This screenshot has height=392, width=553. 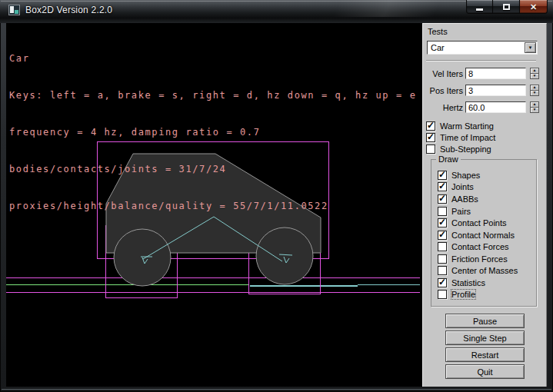 I want to click on profile-label: Profile, so click(x=463, y=294).